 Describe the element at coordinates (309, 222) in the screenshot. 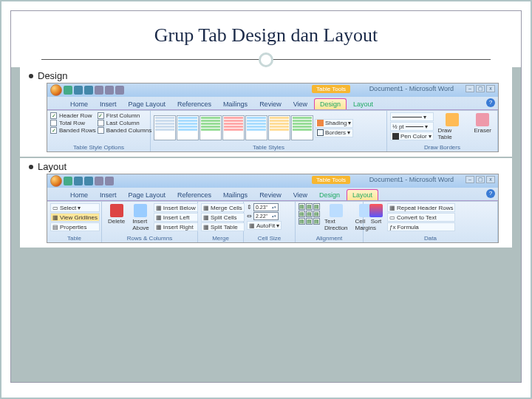

I see `align-bc: ▤` at that location.